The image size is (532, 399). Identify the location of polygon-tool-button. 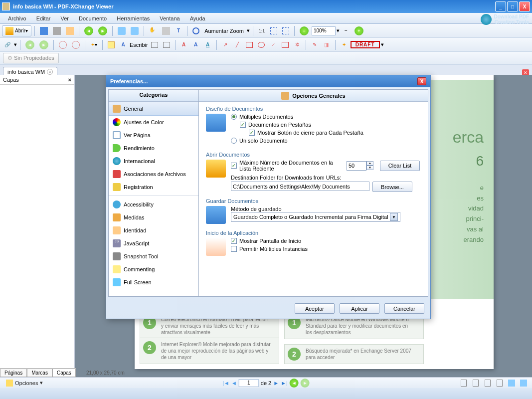
(285, 45).